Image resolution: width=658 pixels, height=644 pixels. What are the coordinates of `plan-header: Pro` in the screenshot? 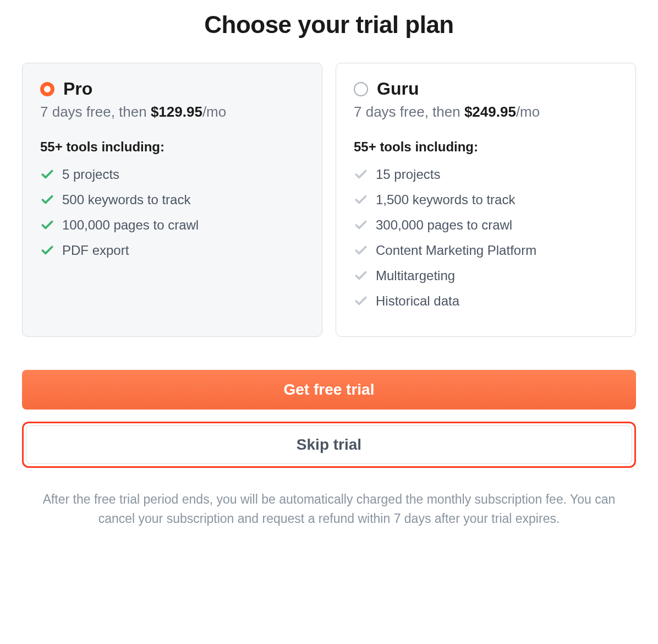 It's located at (172, 89).